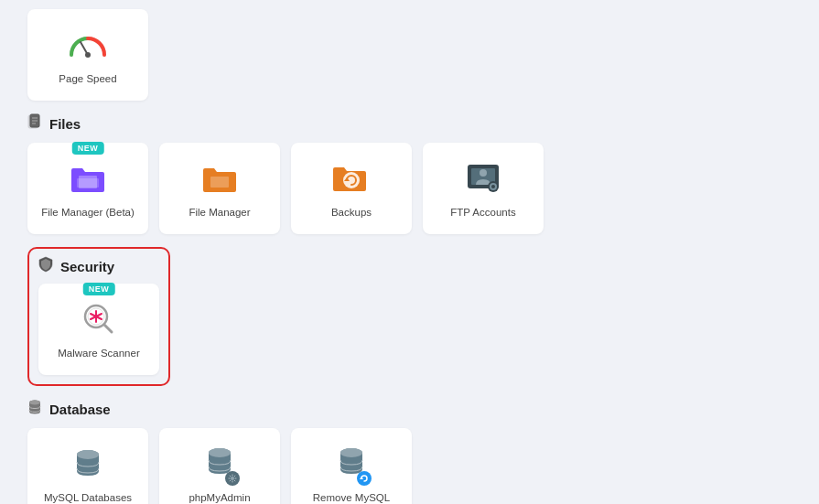 The width and height of the screenshot is (819, 504). Describe the element at coordinates (88, 148) in the screenshot. I see `file-manager-beta-badge: NEW` at that location.